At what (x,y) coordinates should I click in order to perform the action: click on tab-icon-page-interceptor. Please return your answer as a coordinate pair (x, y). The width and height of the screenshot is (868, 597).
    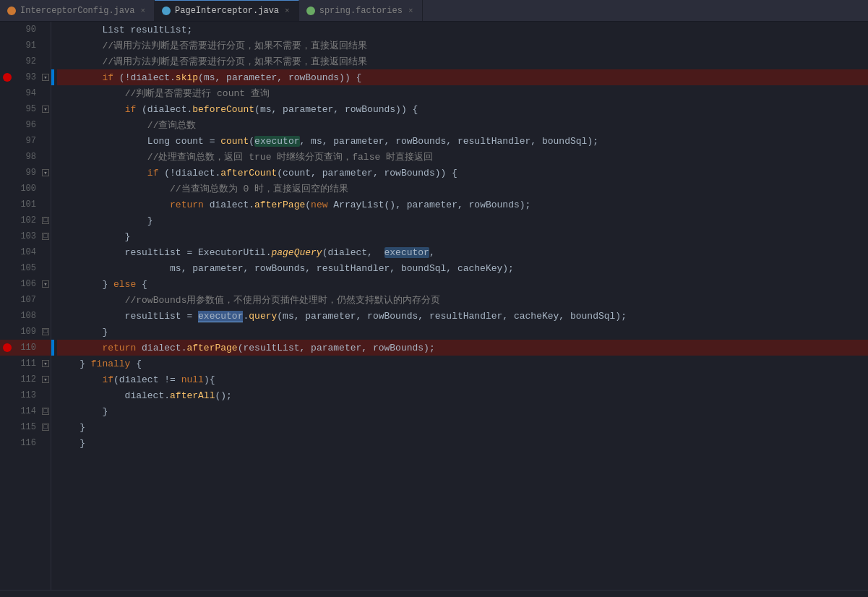
    Looking at the image, I should click on (166, 11).